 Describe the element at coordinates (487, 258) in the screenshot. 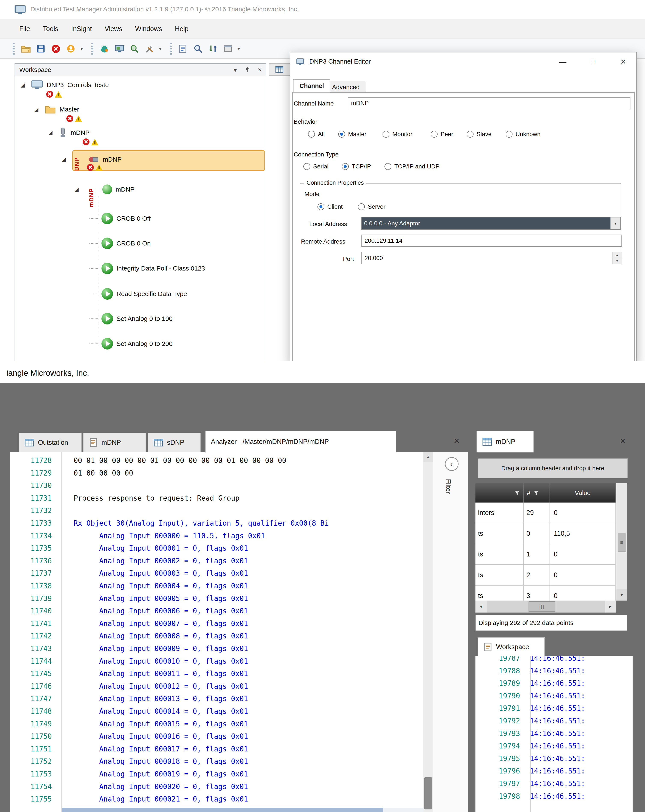

I see `port-input` at that location.